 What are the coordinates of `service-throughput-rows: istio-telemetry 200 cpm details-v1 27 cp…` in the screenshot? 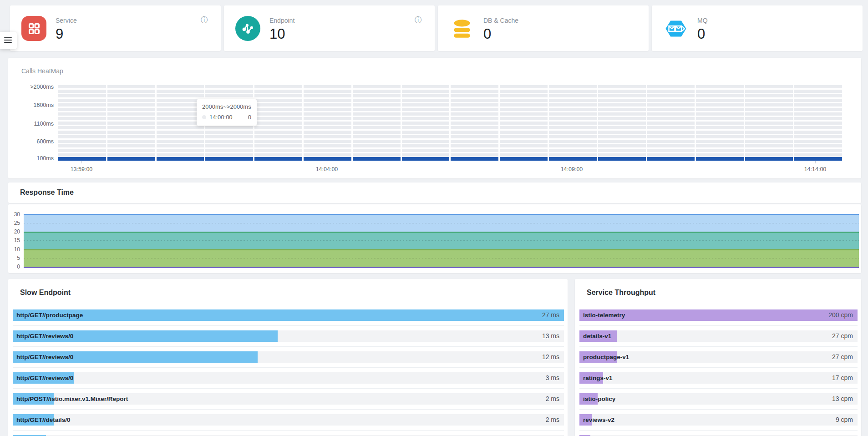 It's located at (718, 373).